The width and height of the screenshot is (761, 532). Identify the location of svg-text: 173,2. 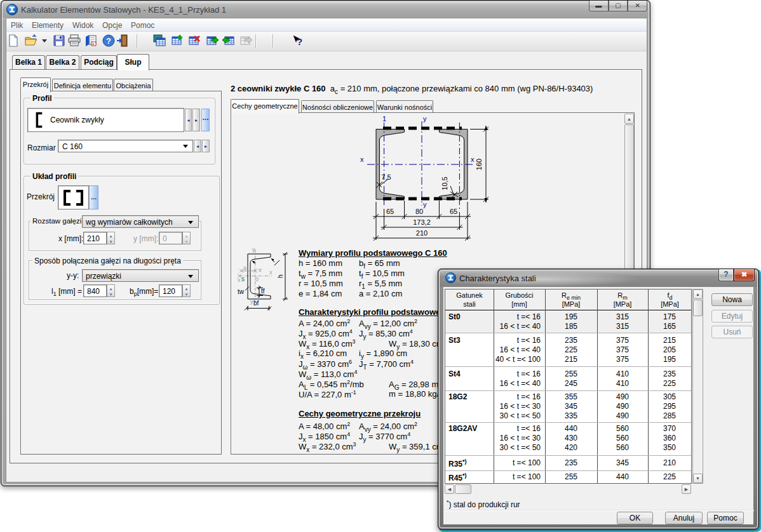
(422, 222).